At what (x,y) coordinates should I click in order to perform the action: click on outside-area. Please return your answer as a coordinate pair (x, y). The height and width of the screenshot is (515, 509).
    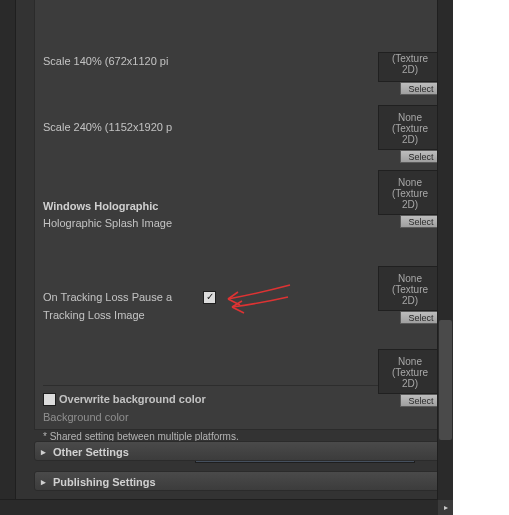
    Looking at the image, I should click on (481, 258).